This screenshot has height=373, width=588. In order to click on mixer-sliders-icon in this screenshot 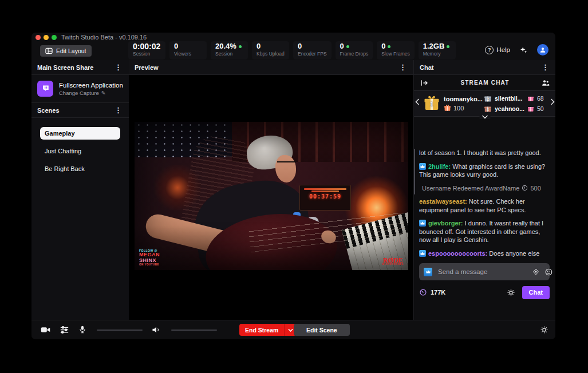, I will do `click(64, 330)`.